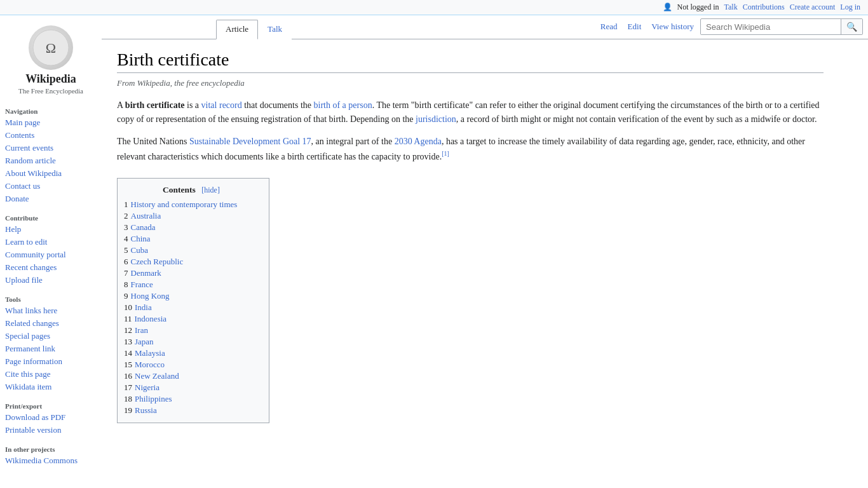 This screenshot has width=868, height=488. I want to click on list-item: 12Iran, so click(191, 330).